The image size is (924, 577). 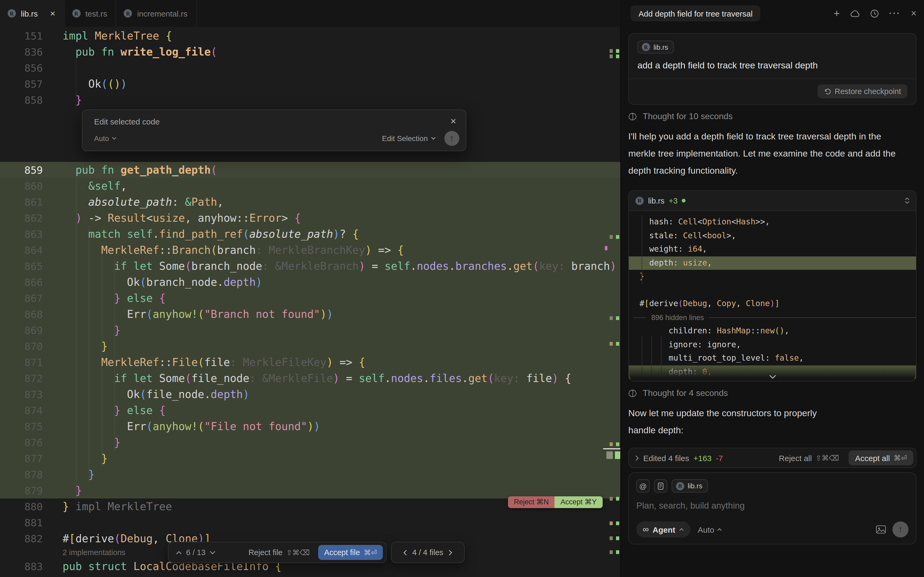 I want to click on expand-icon, so click(x=907, y=201).